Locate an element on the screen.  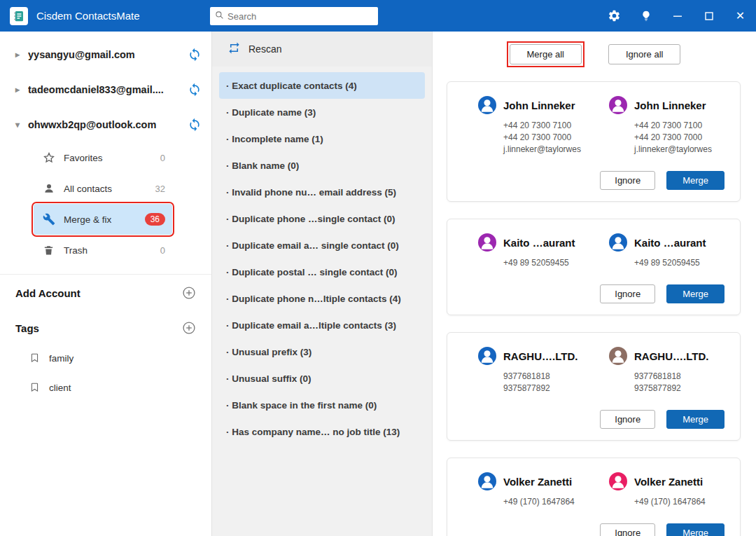
sidebar-item-all-contacts: All contacts 32 is located at coordinates (103, 188).